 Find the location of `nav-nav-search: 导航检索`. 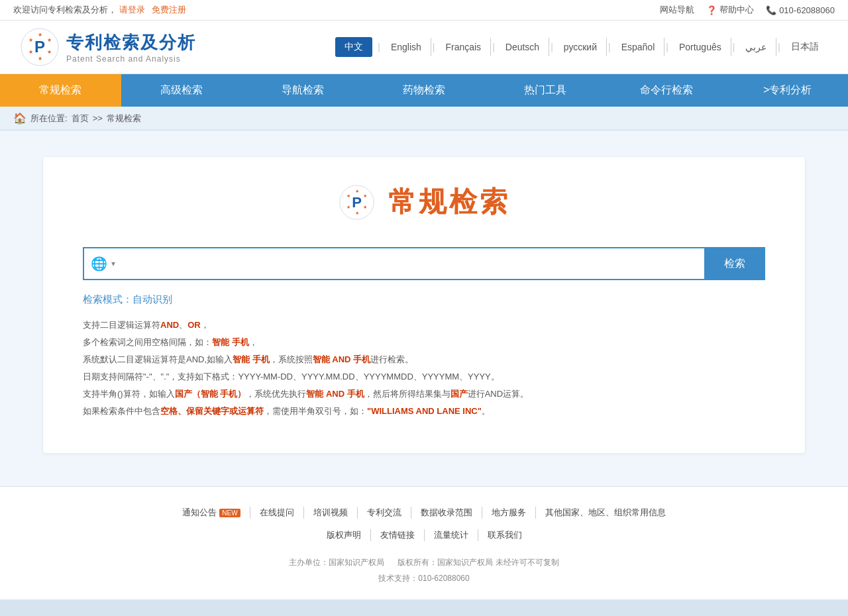

nav-nav-search: 导航检索 is located at coordinates (303, 90).